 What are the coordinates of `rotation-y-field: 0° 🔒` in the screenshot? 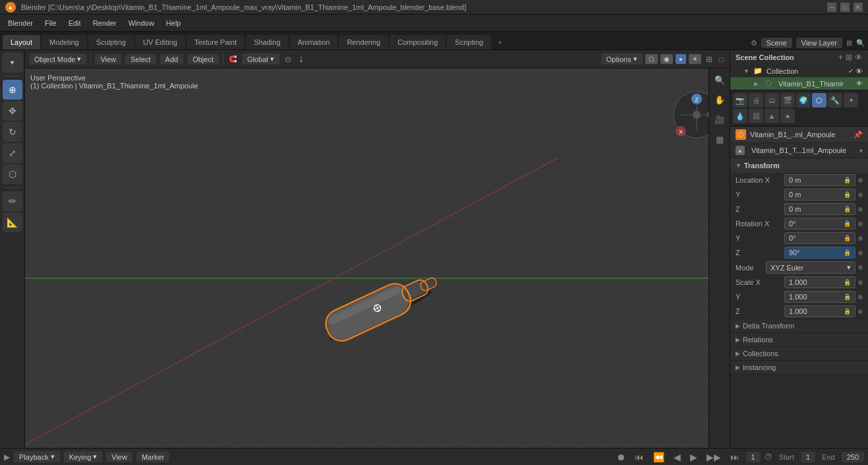 It's located at (820, 238).